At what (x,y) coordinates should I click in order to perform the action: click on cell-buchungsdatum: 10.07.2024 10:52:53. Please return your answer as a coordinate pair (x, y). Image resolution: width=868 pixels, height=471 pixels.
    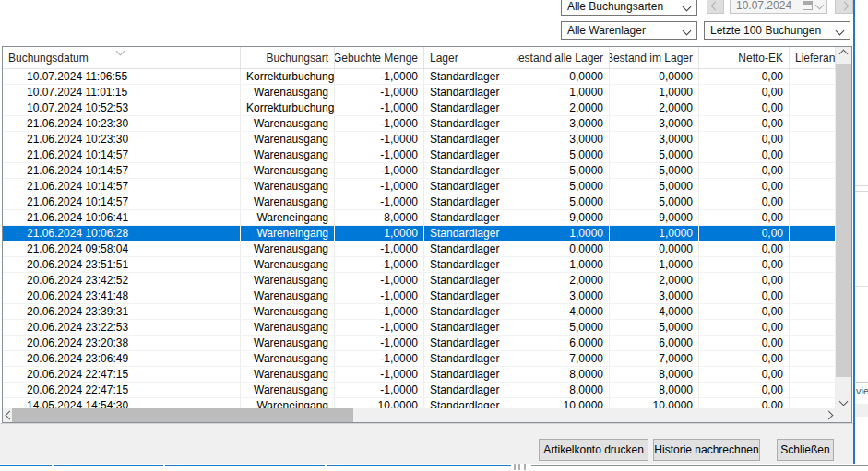
    Looking at the image, I should click on (122, 108).